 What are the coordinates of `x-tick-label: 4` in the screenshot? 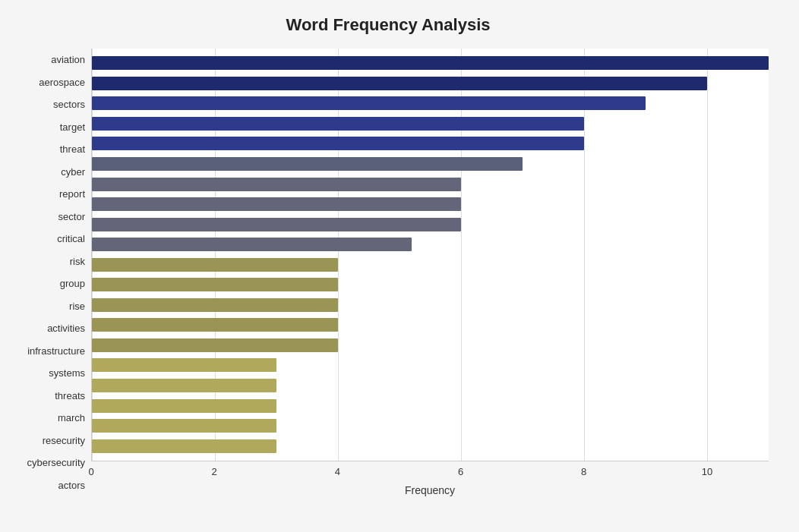 It's located at (337, 472).